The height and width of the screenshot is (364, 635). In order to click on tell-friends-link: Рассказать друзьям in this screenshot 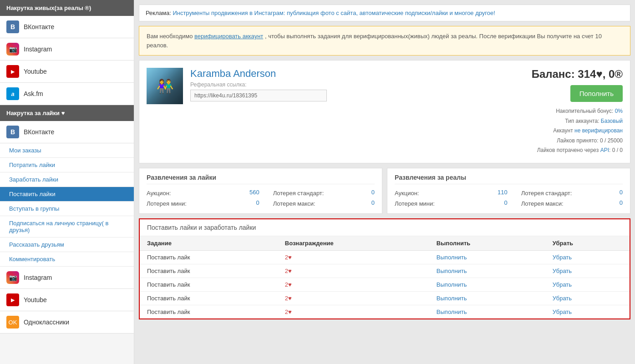, I will do `click(36, 245)`.